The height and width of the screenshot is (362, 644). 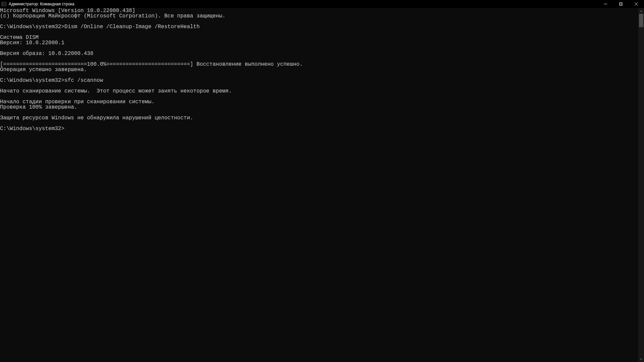 I want to click on maximize-button, so click(x=621, y=4).